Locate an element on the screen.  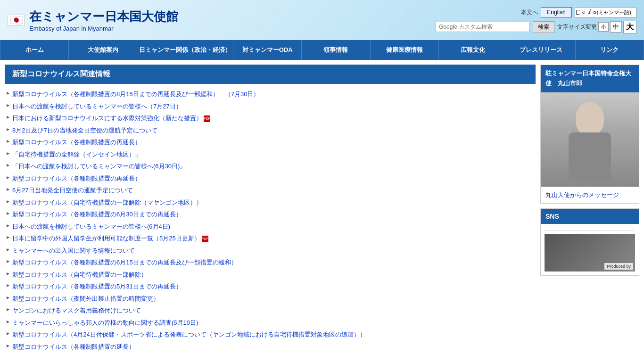
news-link: 新型コロナウイルス（各種制限措置の8月15日までの再延長及び一部緩和） （7月3… is located at coordinates (136, 94).